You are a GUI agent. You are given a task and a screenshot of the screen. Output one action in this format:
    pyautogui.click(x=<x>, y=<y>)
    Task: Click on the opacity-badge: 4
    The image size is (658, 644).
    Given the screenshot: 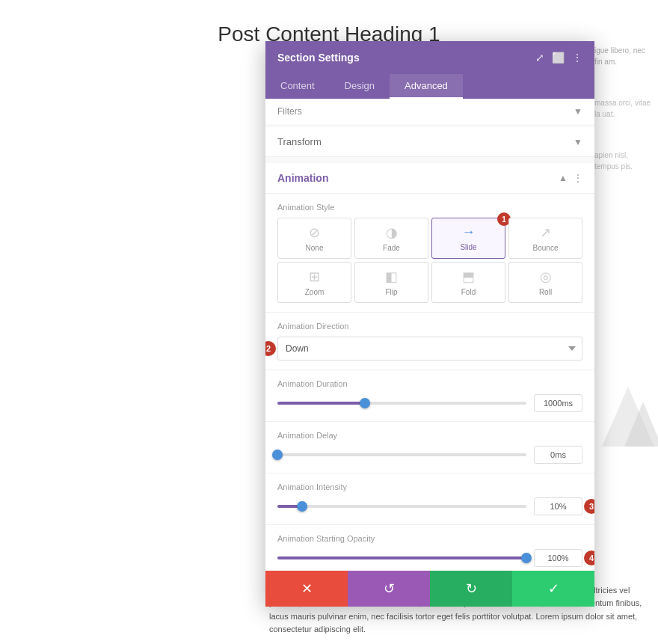 What is the action you would take?
    pyautogui.click(x=589, y=558)
    